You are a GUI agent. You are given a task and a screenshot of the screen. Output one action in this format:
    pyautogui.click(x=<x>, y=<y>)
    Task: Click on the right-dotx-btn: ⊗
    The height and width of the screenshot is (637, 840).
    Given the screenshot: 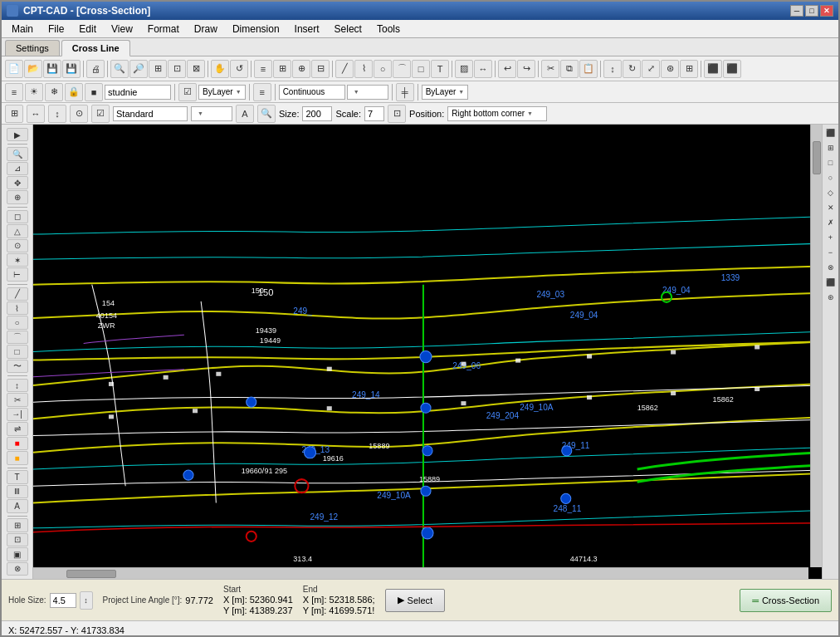 What is the action you would take?
    pyautogui.click(x=831, y=267)
    